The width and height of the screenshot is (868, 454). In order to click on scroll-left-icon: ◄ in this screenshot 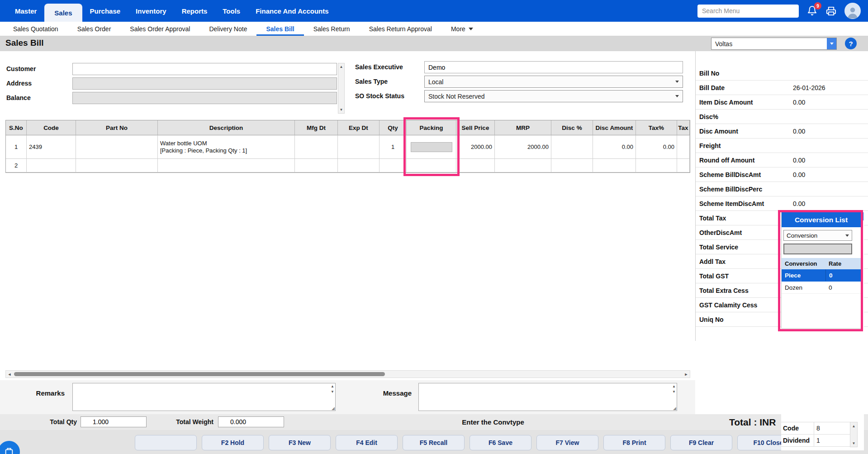, I will do `click(9, 374)`.